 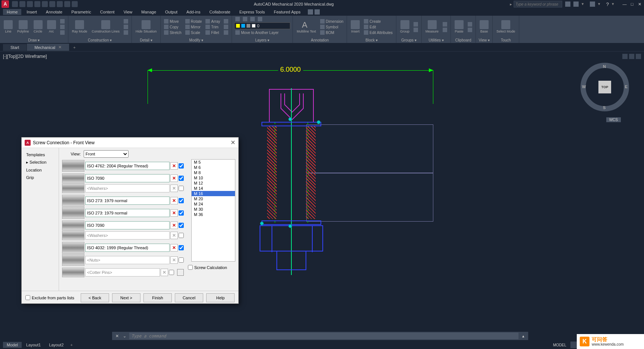 I want to click on conlines-button: Construction Lines, so click(x=106, y=27).